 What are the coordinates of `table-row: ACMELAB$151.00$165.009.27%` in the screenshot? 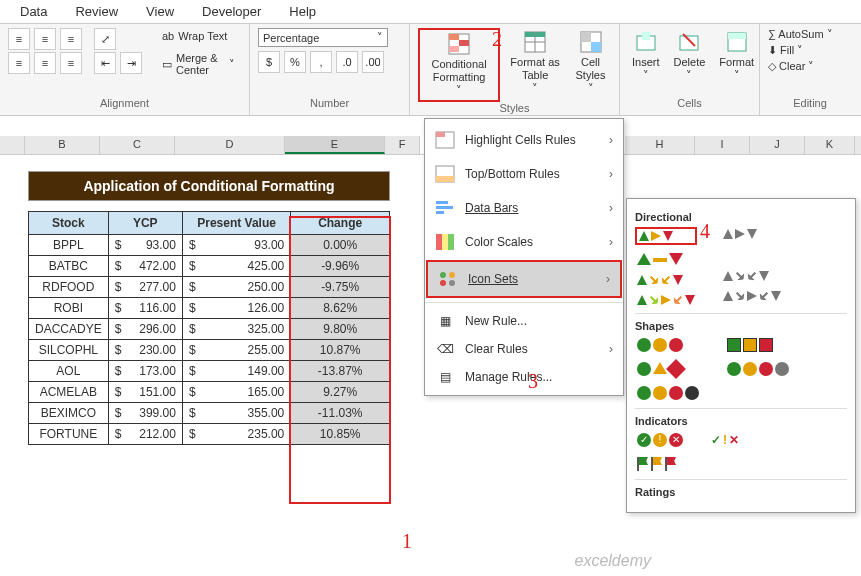 It's located at (210, 392).